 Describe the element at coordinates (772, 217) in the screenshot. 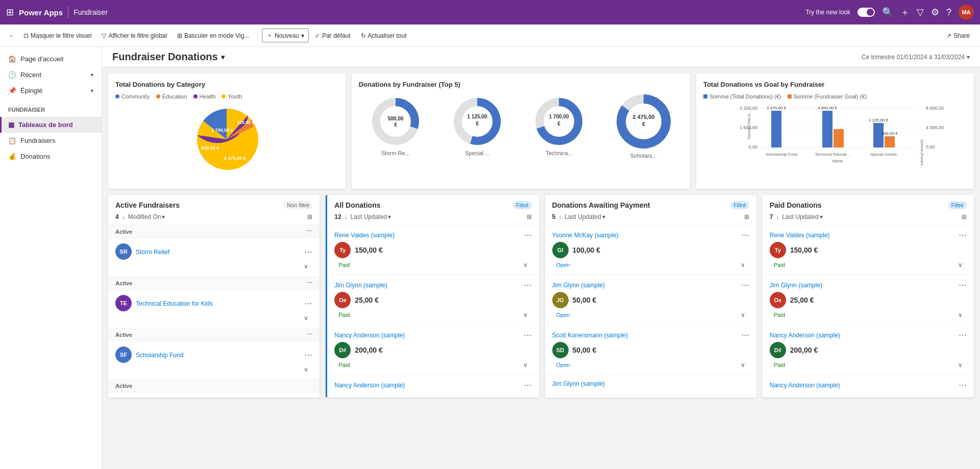

I see `paid-count: 7` at that location.